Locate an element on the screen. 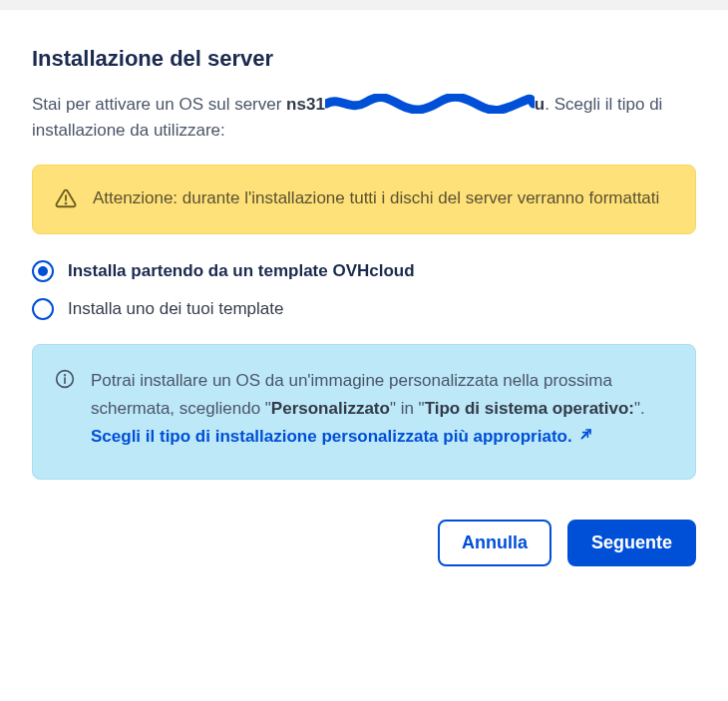 This screenshot has width=728, height=701. radio-option-own-template: Installa uno dei tuoi template is located at coordinates (364, 309).